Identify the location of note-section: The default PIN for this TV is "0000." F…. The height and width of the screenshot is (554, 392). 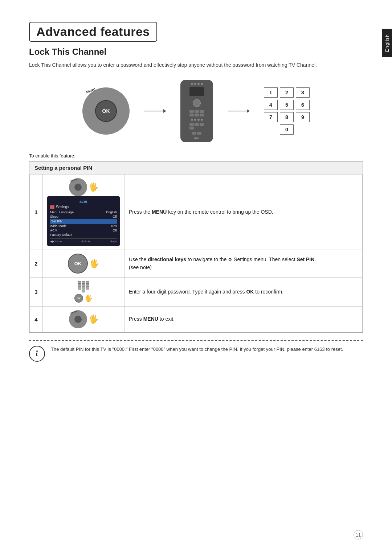
(196, 351).